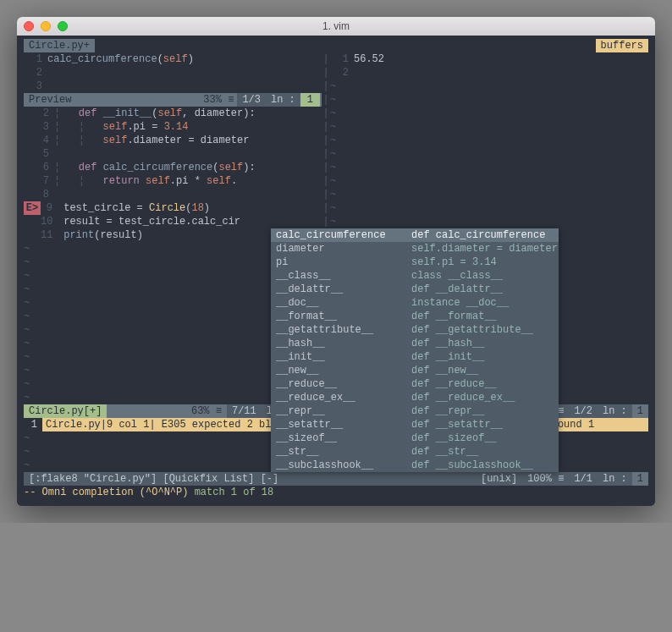 Image resolution: width=672 pixels, height=632 pixels. What do you see at coordinates (173, 222) in the screenshot?
I see `code-line: 10 result = test_circle.calc_cir` at bounding box center [173, 222].